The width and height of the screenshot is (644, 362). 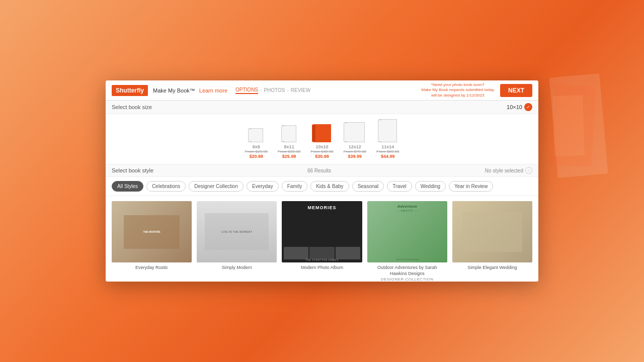 What do you see at coordinates (237, 268) in the screenshot?
I see `gallery-label-simply-modern: Simply Modern` at bounding box center [237, 268].